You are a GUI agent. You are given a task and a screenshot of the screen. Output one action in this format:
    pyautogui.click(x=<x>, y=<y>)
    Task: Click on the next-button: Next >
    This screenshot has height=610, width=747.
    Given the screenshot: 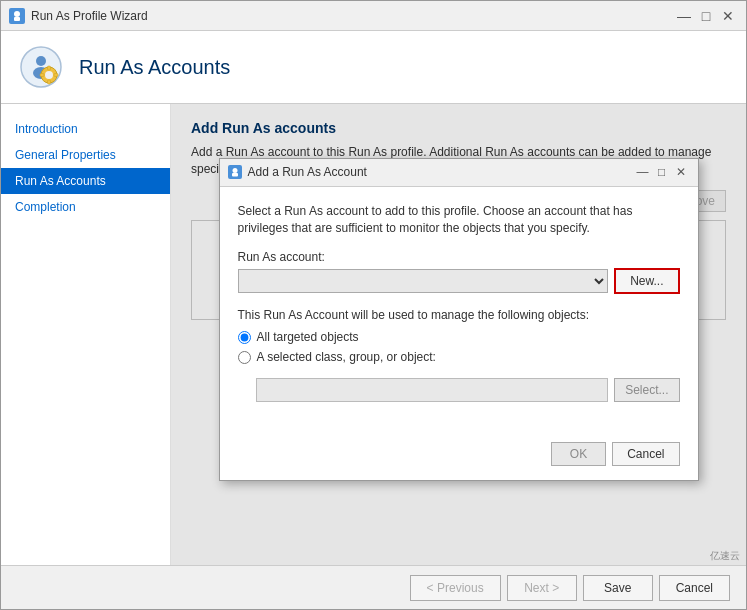 What is the action you would take?
    pyautogui.click(x=542, y=588)
    